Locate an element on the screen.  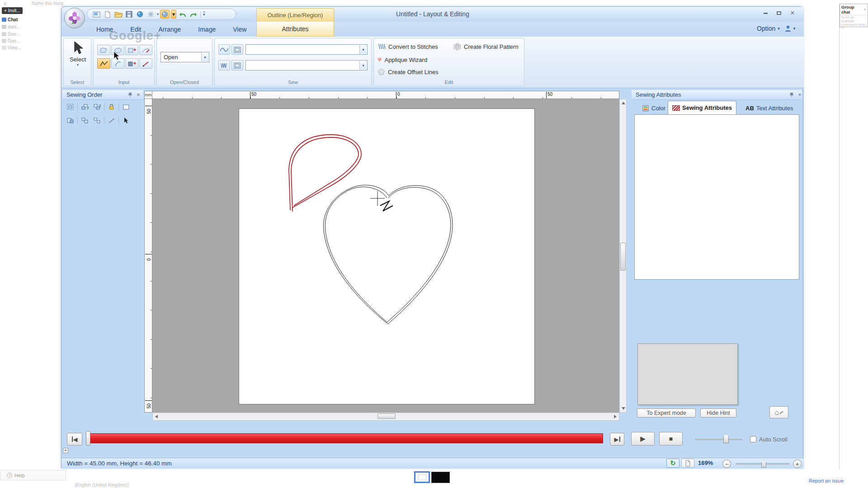
region-sew-frame-icon is located at coordinates (237, 65).